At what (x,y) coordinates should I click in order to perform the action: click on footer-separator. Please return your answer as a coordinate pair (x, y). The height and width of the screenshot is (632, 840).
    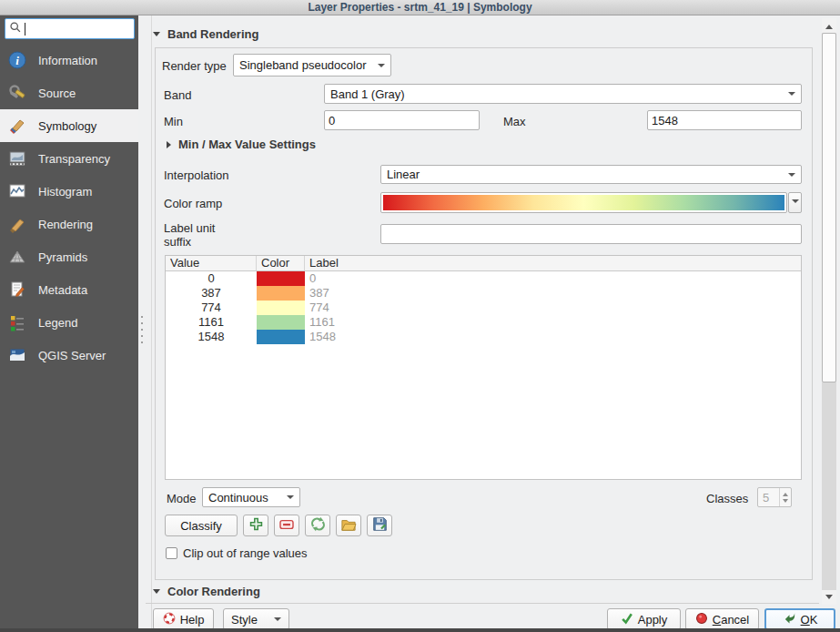
    Looking at the image, I should click on (482, 603).